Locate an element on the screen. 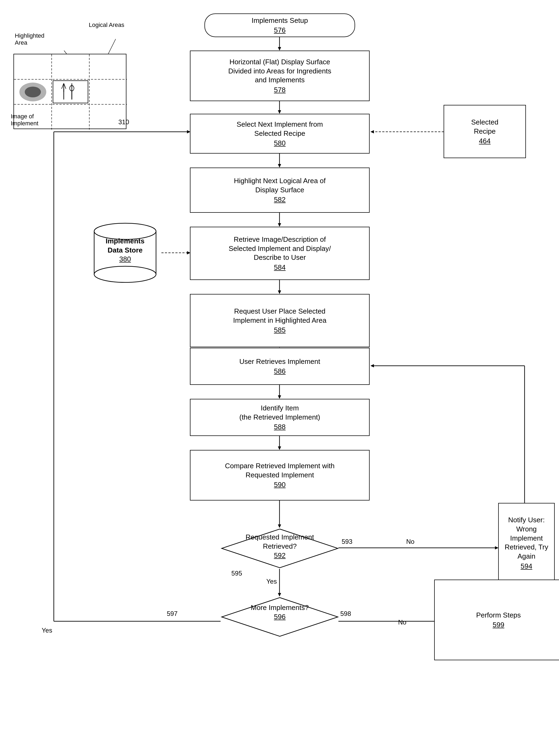 Image resolution: width=559 pixels, height=756 pixels. compare-retrieved-label: Compare Retrieved Implement withRequeste… is located at coordinates (280, 471).